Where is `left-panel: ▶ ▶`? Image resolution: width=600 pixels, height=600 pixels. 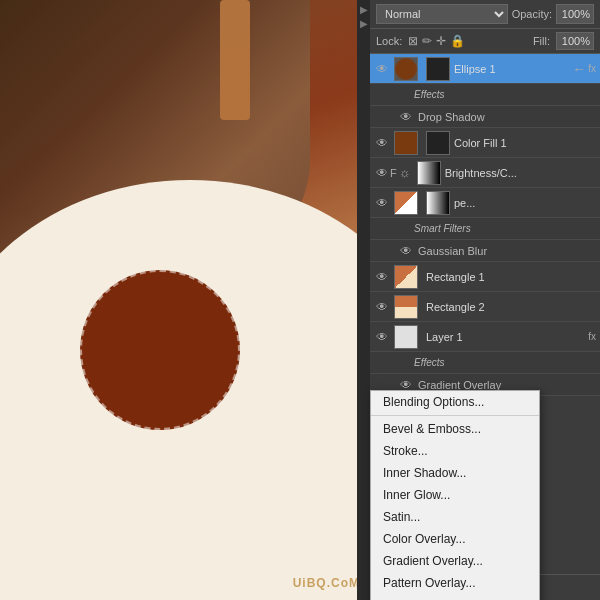 left-panel: ▶ ▶ is located at coordinates (364, 300).